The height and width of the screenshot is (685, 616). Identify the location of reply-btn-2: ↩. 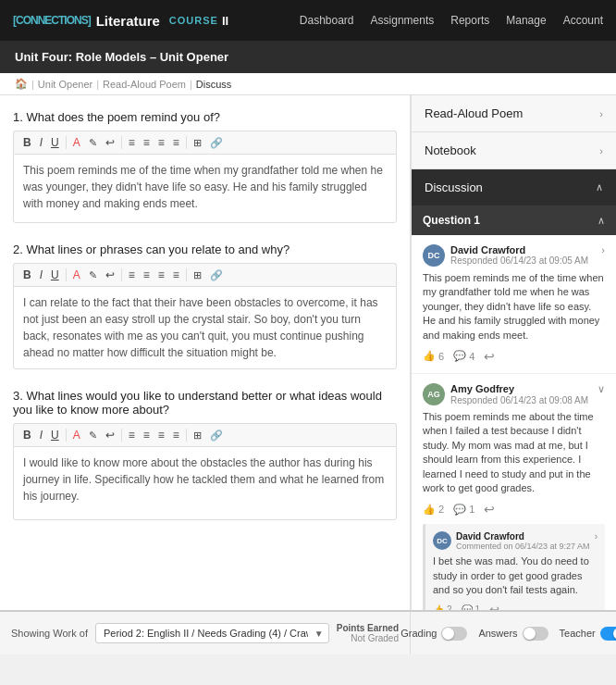
(489, 509).